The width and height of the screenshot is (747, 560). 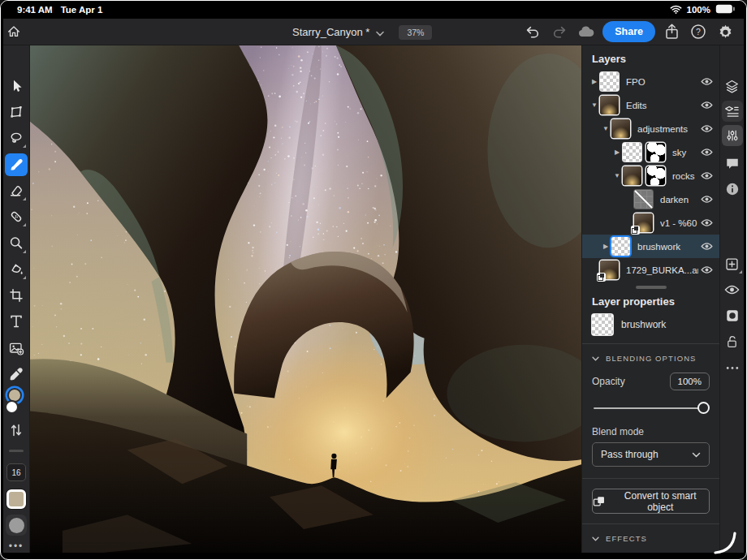 I want to click on share-button: Share, so click(x=628, y=32).